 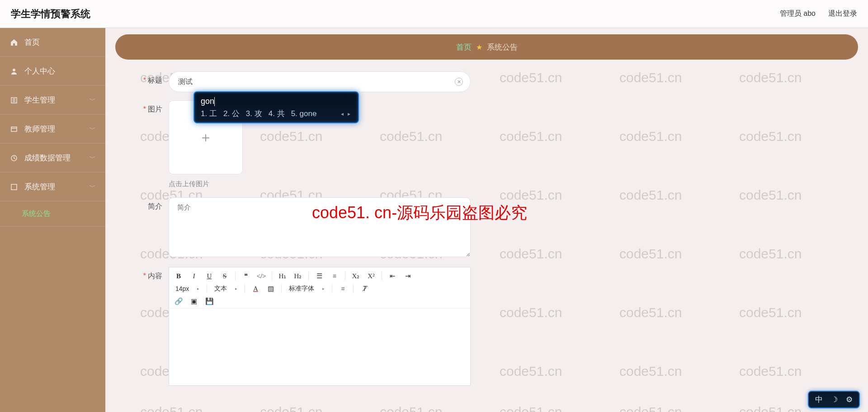 What do you see at coordinates (14, 187) in the screenshot?
I see `system-icon` at bounding box center [14, 187].